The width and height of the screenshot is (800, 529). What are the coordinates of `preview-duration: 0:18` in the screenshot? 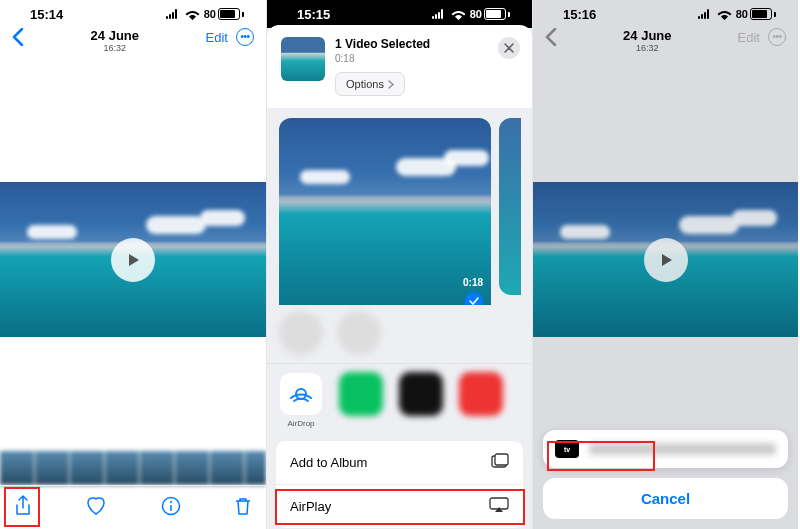 It's located at (473, 282).